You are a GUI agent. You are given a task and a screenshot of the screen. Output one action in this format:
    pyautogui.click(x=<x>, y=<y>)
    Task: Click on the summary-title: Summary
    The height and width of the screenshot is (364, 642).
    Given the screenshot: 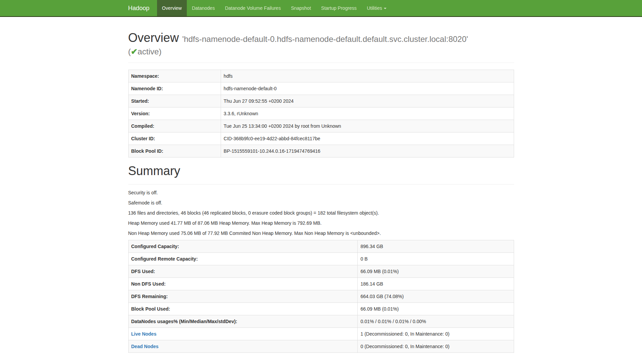 What is the action you would take?
    pyautogui.click(x=321, y=171)
    